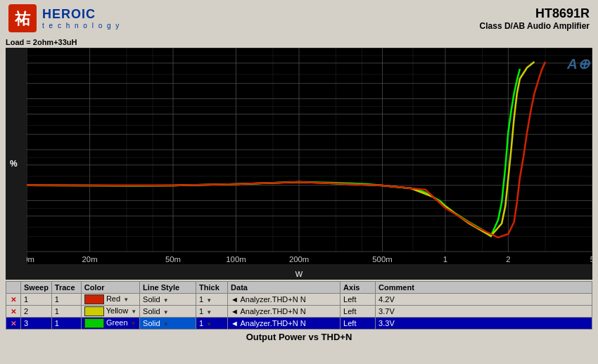  I want to click on row2-trace: 1, so click(66, 312).